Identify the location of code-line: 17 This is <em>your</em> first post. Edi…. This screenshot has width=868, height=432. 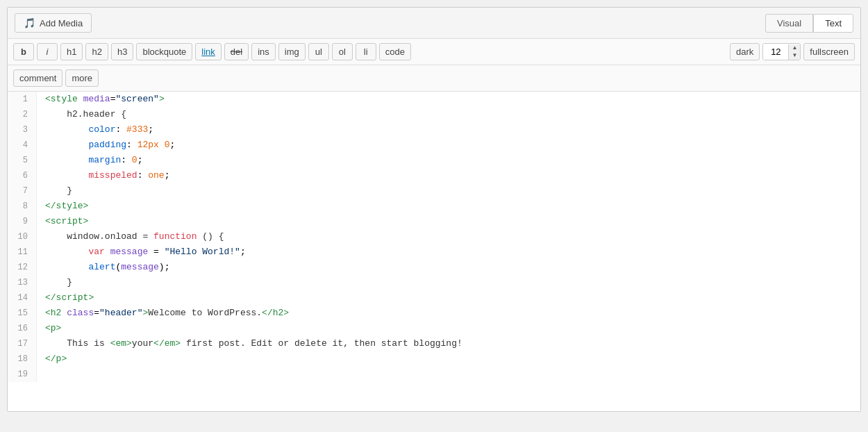
(434, 344).